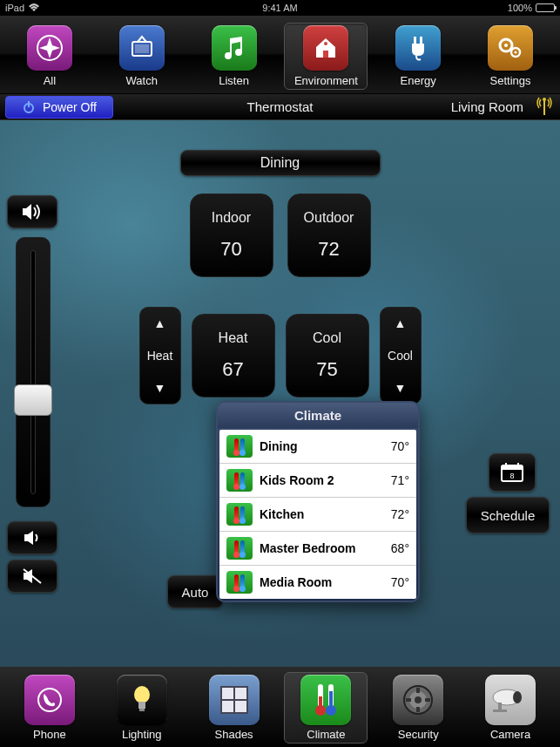  What do you see at coordinates (510, 56) in the screenshot?
I see `nav-settings: Settings` at bounding box center [510, 56].